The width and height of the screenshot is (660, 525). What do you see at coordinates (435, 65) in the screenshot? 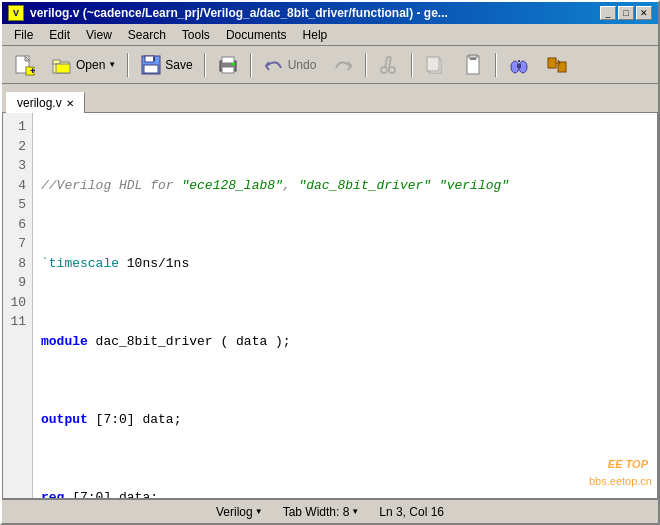
I see `copy-icon` at bounding box center [435, 65].